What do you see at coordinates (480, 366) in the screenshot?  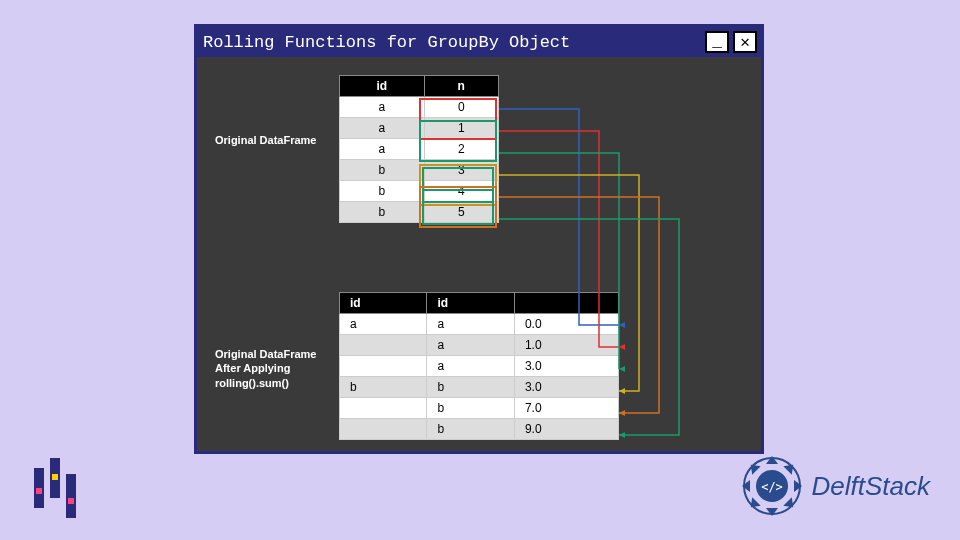 I see `table-row: a3.0` at bounding box center [480, 366].